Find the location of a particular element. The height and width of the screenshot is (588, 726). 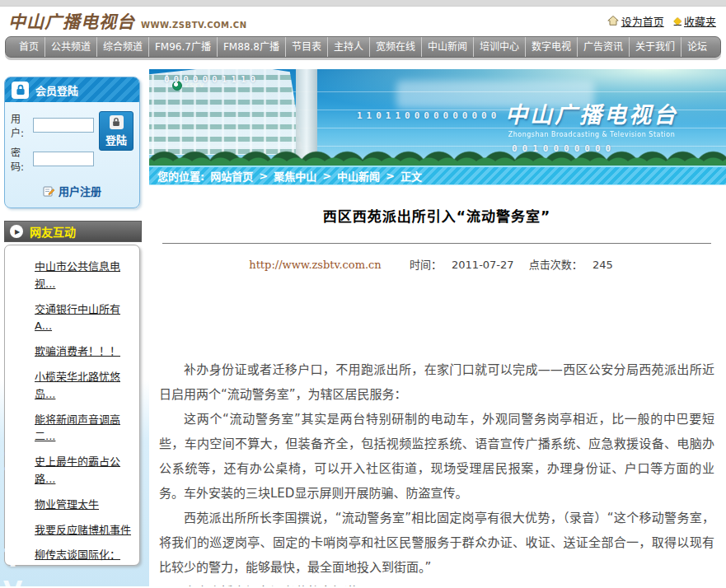

banner-trees is located at coordinates (438, 155).